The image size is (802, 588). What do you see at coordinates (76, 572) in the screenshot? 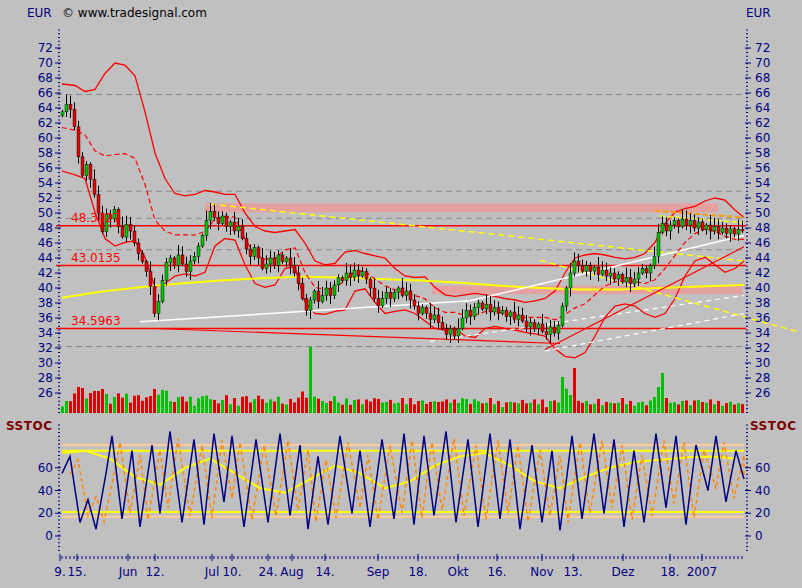
I see `svg-text: 15.` at bounding box center [76, 572].